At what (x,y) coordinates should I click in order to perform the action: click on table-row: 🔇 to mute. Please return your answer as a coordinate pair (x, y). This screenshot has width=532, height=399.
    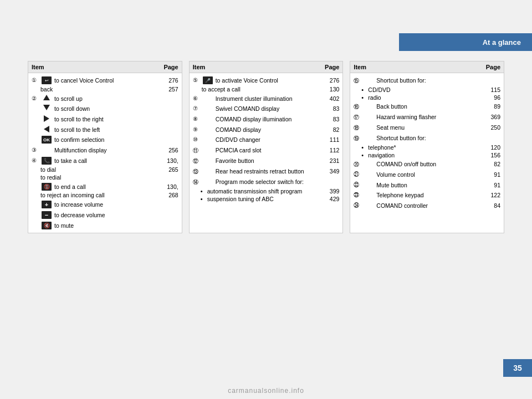
    Looking at the image, I should click on (105, 226).